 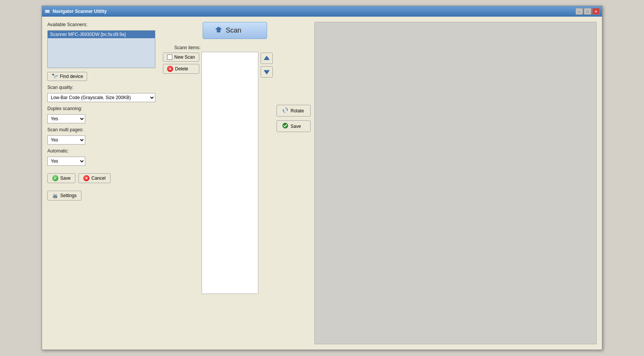 What do you see at coordinates (102, 45) in the screenshot?
I see `available-scanners-section: Available Scanners: Scanner MFC-J6930DW …` at bounding box center [102, 45].